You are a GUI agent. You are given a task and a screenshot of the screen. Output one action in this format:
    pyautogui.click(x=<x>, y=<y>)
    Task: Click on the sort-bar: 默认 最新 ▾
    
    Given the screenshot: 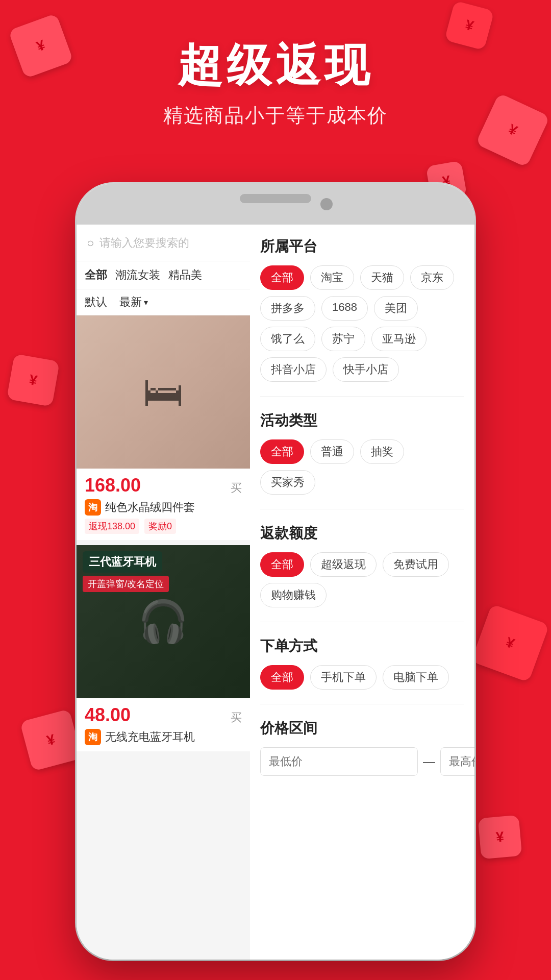 What is the action you would take?
    pyautogui.click(x=163, y=302)
    